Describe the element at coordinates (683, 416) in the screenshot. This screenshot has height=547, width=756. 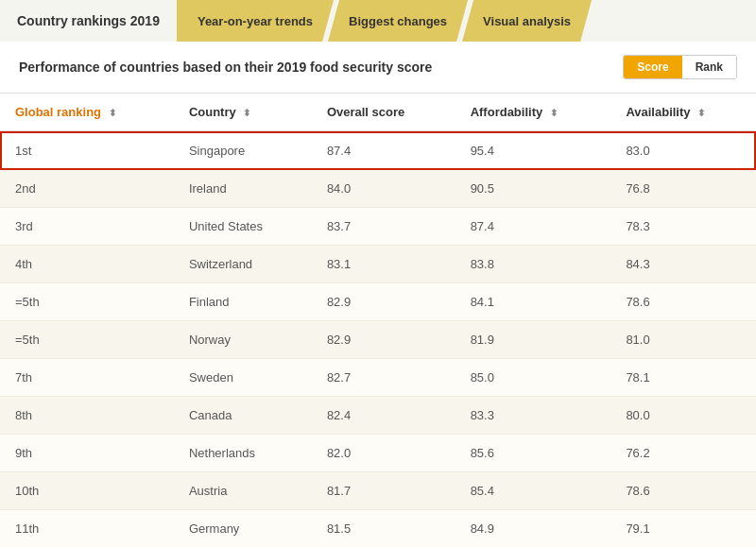
I see `cell-availability: 80.0` at that location.